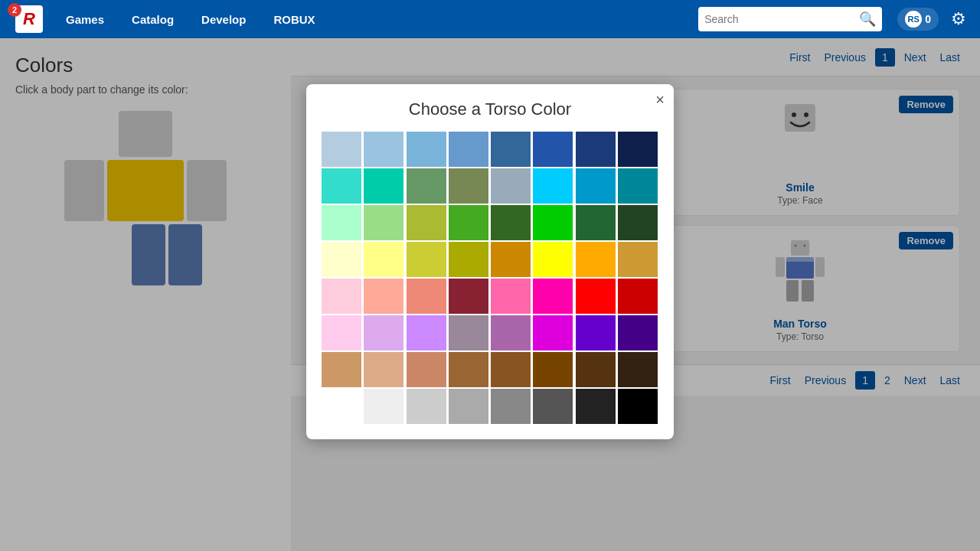 This screenshot has height=551, width=980. Describe the element at coordinates (934, 19) in the screenshot. I see `nav-right: RS 0 ⚙` at that location.